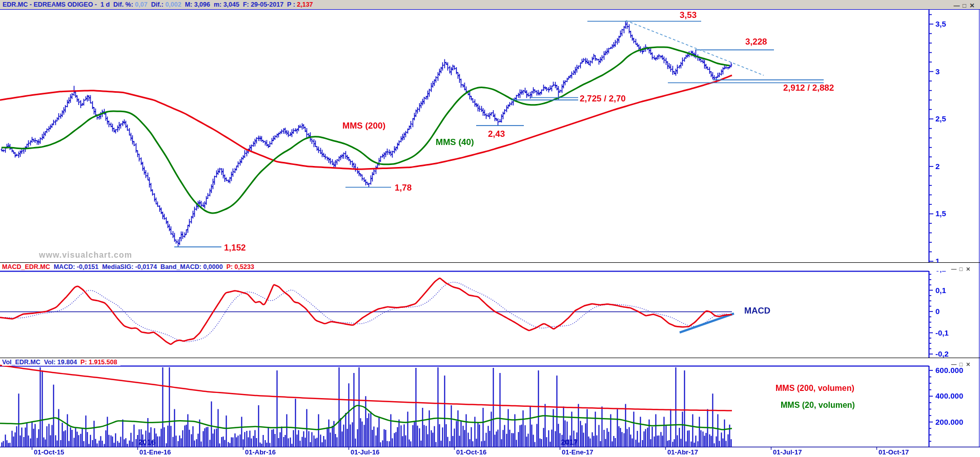 The image size is (980, 457). What do you see at coordinates (235, 248) in the screenshot?
I see `price-level-label: 1,152` at bounding box center [235, 248].